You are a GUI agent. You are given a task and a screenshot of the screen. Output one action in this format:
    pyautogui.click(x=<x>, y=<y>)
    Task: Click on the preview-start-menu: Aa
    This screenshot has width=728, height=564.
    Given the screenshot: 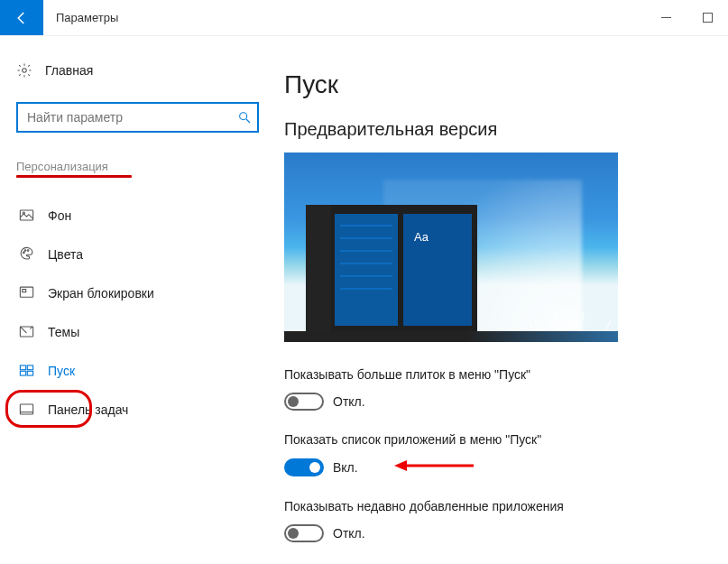 What is the action you would take?
    pyautogui.click(x=392, y=268)
    